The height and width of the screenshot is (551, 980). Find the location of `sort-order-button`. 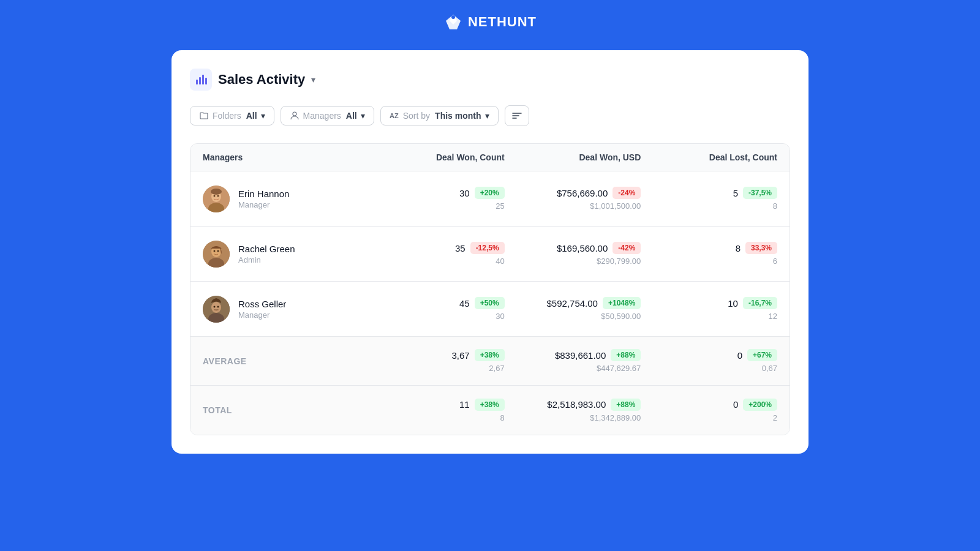

sort-order-button is located at coordinates (517, 116).